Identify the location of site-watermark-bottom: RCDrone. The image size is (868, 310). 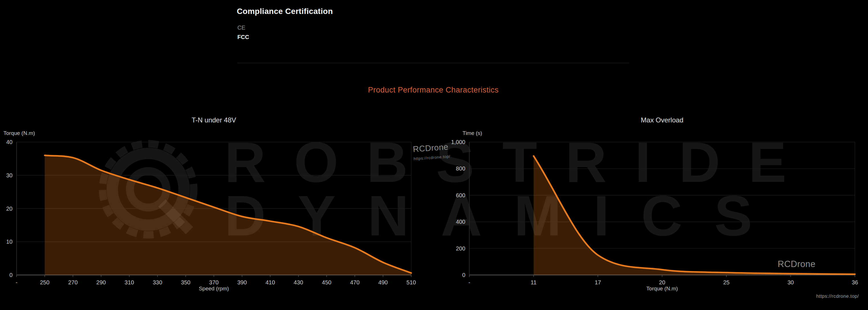
(797, 264).